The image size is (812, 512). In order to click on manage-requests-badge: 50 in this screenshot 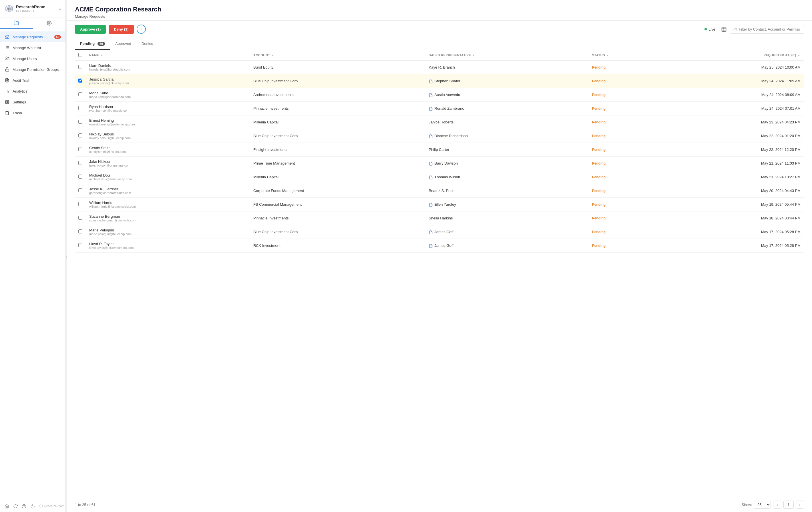, I will do `click(58, 37)`.